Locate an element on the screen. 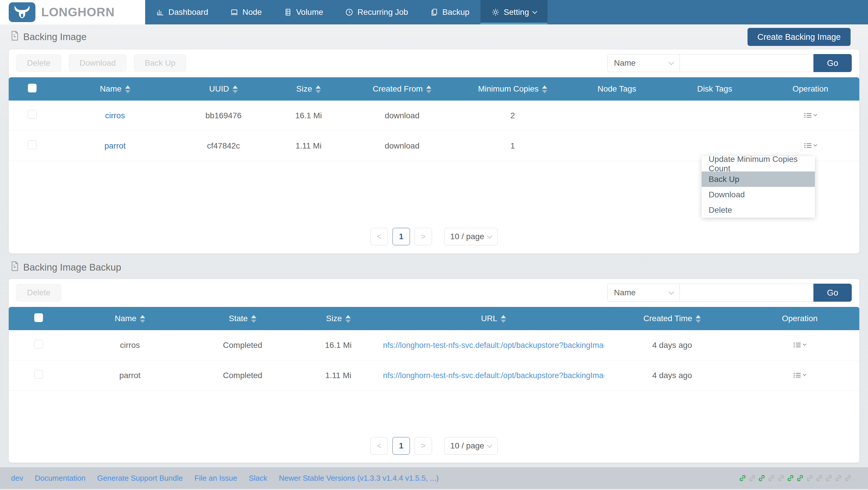 This screenshot has width=868, height=490. column-header-created-time: Created Time is located at coordinates (672, 318).